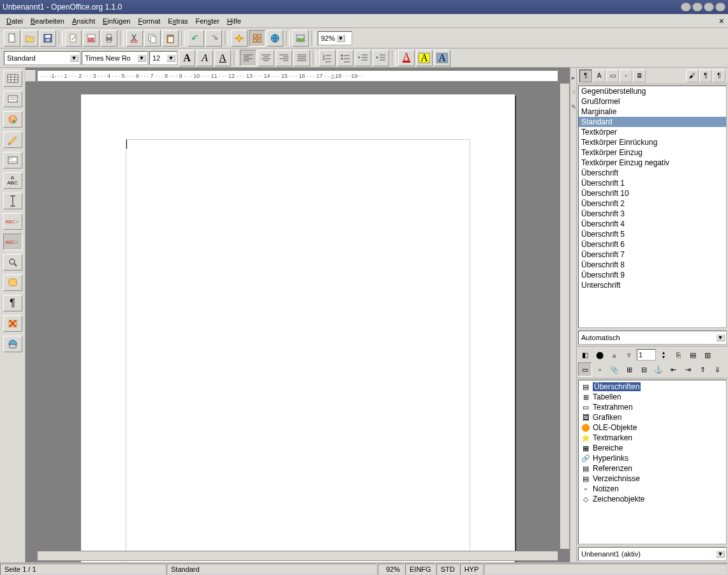 The height and width of the screenshot is (575, 728). Describe the element at coordinates (13, 140) in the screenshot. I see `show-draw-button` at that location.